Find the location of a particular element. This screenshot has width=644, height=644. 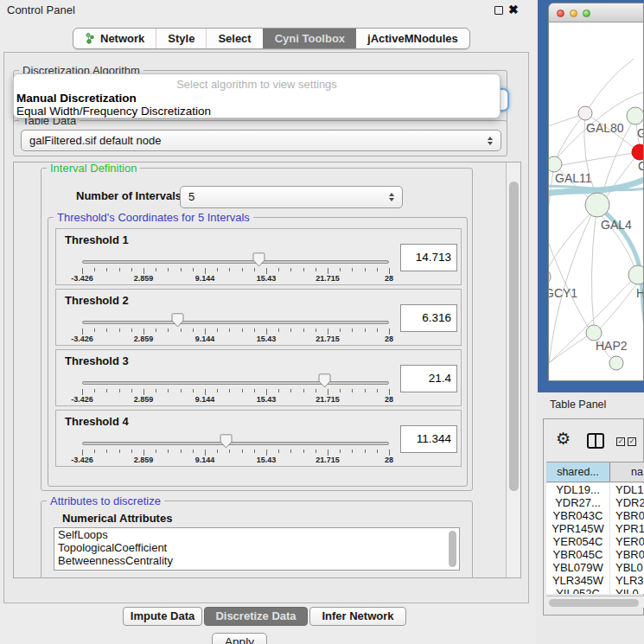

table-row: YPR145WYPR1 is located at coordinates (595, 529).